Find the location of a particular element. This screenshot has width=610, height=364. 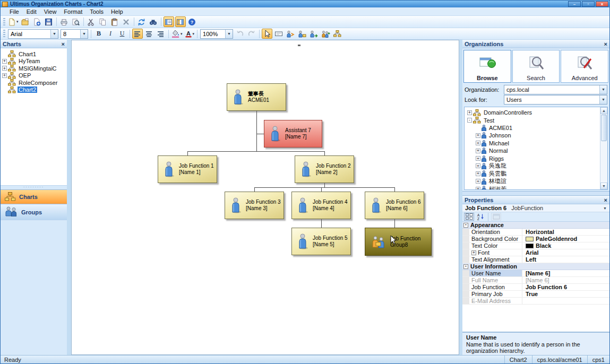

print-preview-button is located at coordinates (76, 22).